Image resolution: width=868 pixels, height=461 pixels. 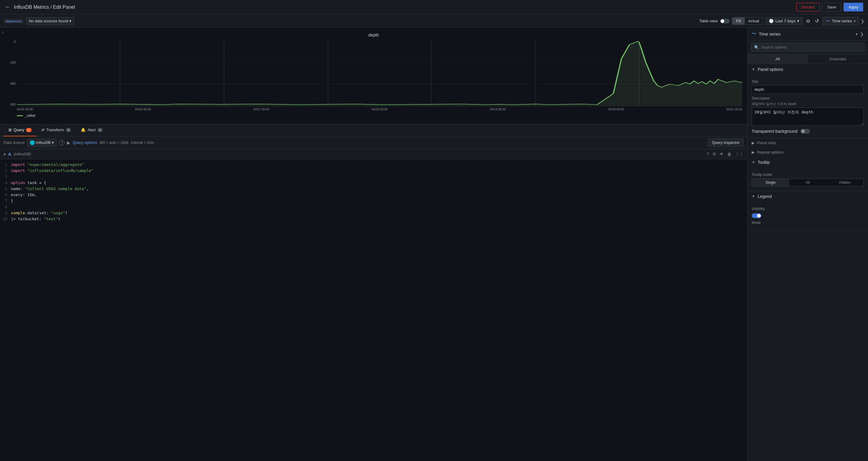 What do you see at coordinates (53, 142) in the screenshot?
I see `influxdb-dropdown-icon: ▾` at bounding box center [53, 142].